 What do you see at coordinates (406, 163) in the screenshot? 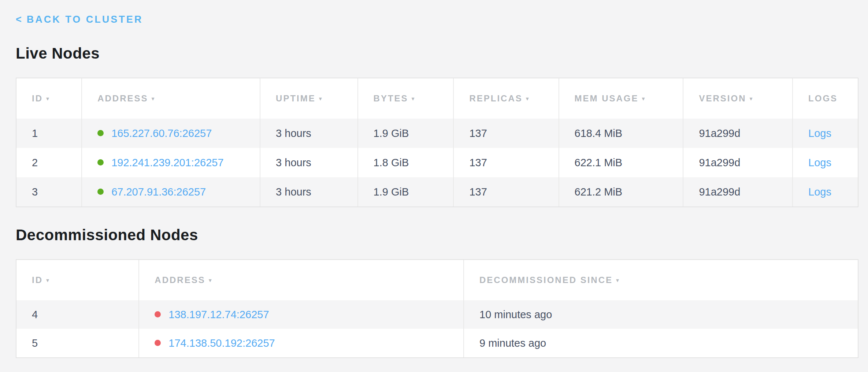
I see `cell-bytes: 1.8 GiB` at bounding box center [406, 163].